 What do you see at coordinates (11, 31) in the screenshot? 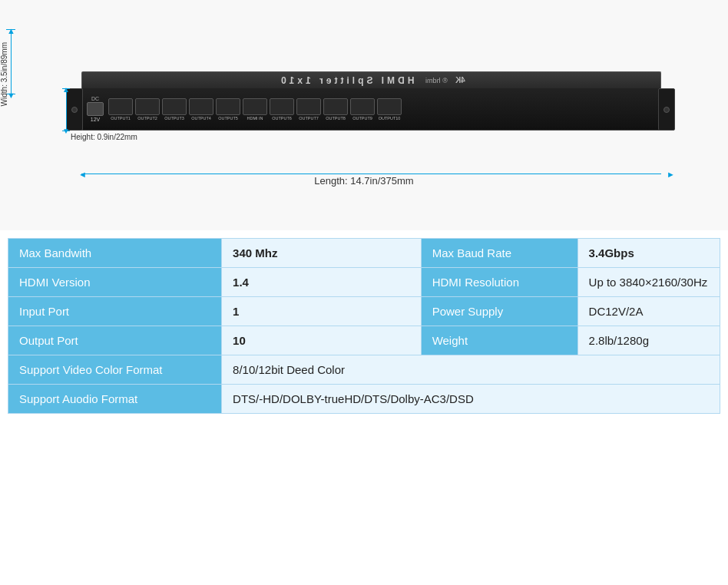
I see `width-arrow-top: ▲` at bounding box center [11, 31].